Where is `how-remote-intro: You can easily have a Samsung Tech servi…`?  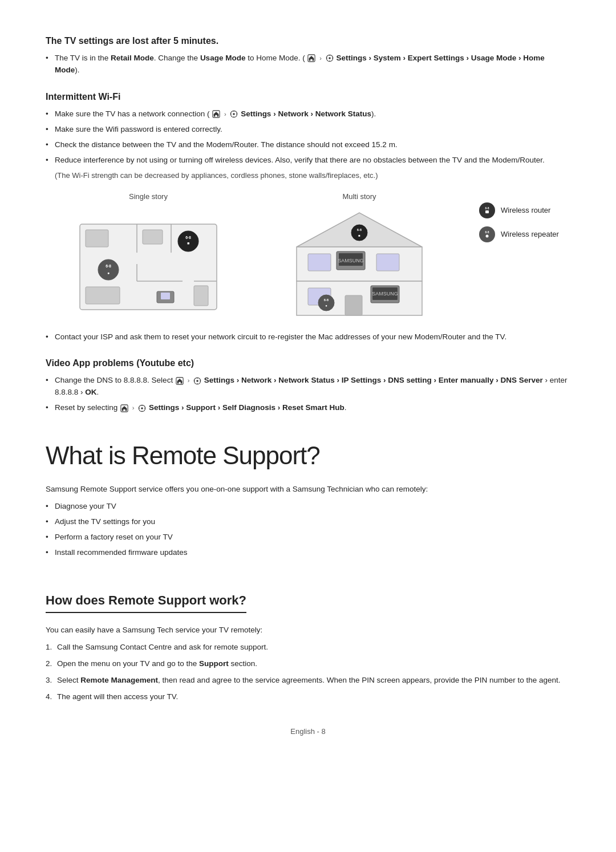 how-remote-intro: You can easily have a Samsung Tech servi… is located at coordinates (308, 630).